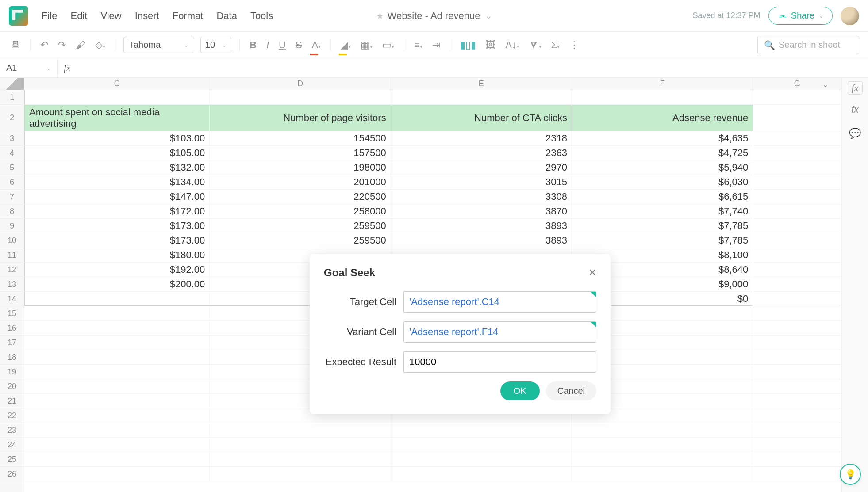  Describe the element at coordinates (481, 138) in the screenshot. I see `cell: 2318` at that location.